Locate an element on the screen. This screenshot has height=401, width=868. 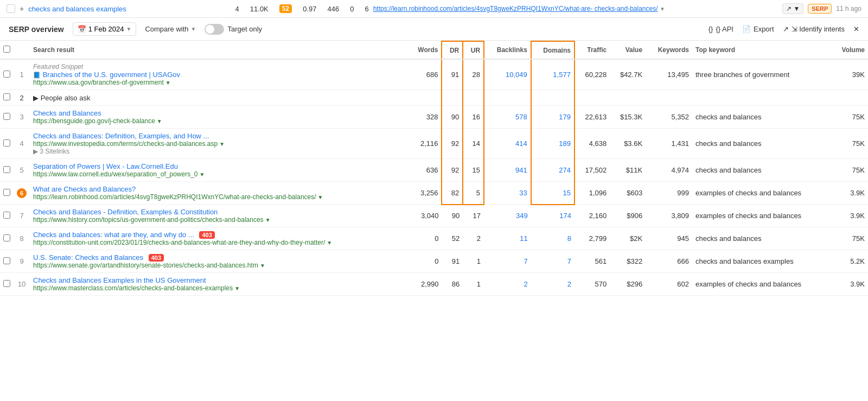
row-9-checkbox is located at coordinates (7, 260).